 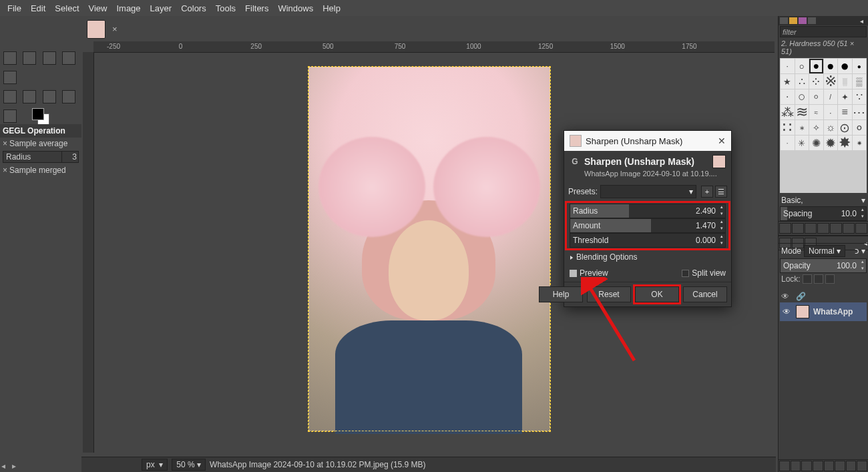 What do you see at coordinates (188, 465) in the screenshot?
I see `zoom-select: 50 % ▾` at bounding box center [188, 465].